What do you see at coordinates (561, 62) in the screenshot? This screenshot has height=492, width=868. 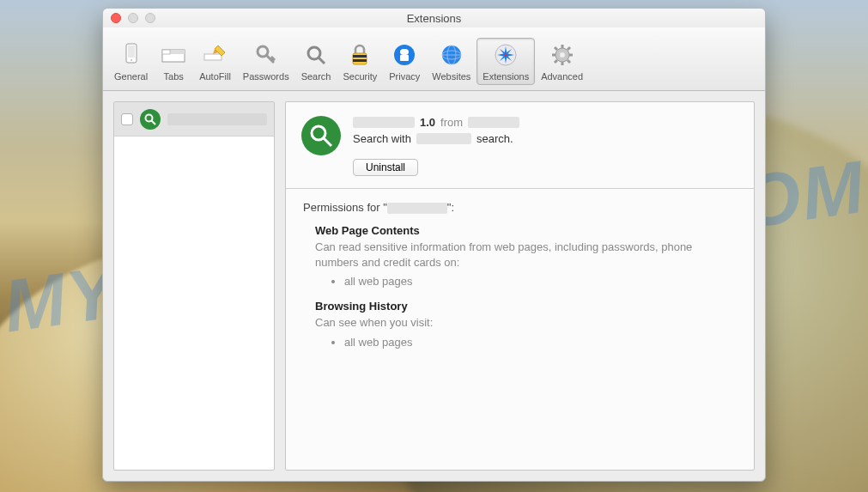 I see `tab-advanced: Advanced` at bounding box center [561, 62].